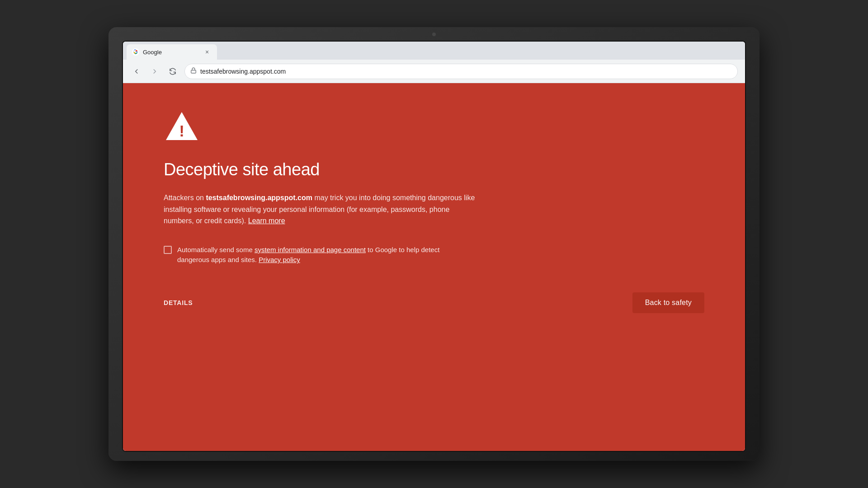  What do you see at coordinates (434, 71) in the screenshot?
I see `address-bar: testsafebrowsing.appspot.com` at bounding box center [434, 71].